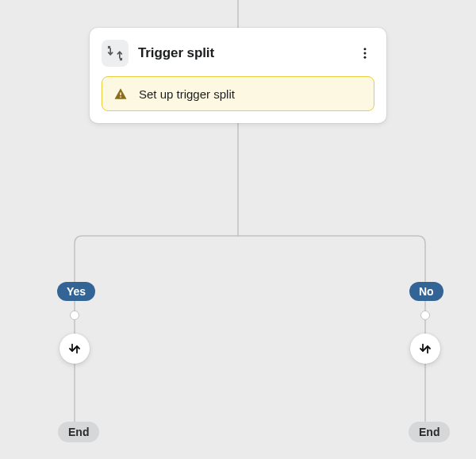 The image size is (476, 459). What do you see at coordinates (238, 94) in the screenshot?
I see `setup-warning: Set up trigger split` at bounding box center [238, 94].